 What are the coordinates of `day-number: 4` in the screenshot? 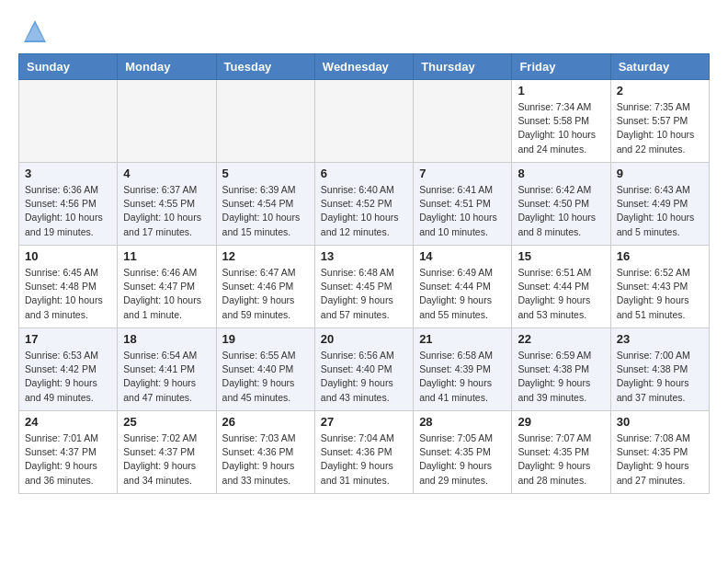 It's located at (166, 173).